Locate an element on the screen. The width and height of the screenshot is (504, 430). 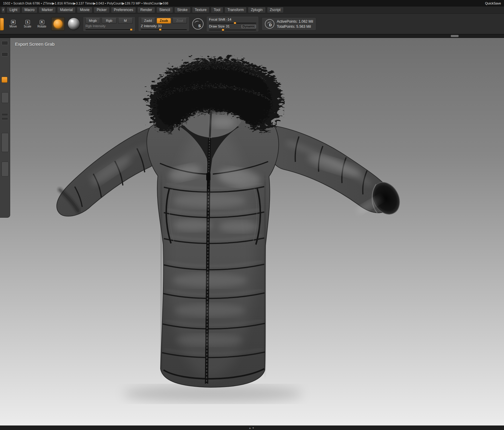
total-points-text: TotalPoints: 5.563 Mil is located at coordinates (295, 27).